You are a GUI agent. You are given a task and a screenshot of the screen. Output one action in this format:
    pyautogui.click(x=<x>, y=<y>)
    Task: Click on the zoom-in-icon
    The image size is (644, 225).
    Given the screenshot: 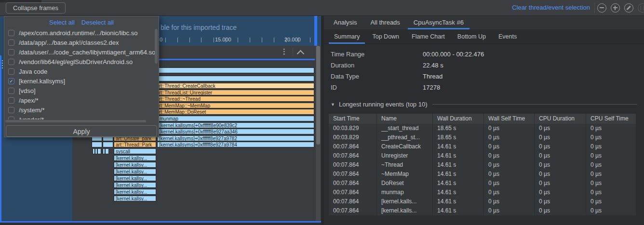 What is the action you would take?
    pyautogui.click(x=615, y=8)
    